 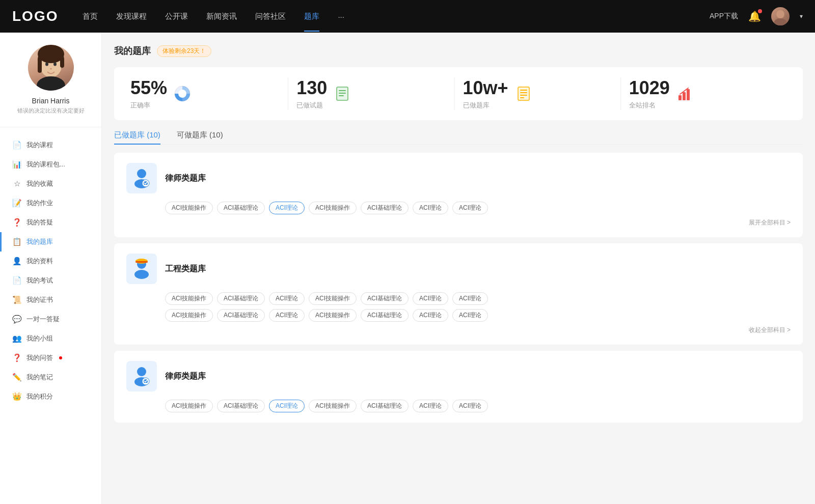 What do you see at coordinates (51, 203) in the screenshot?
I see `sidebar-item-my-homework: 📝 我的作业` at bounding box center [51, 203].